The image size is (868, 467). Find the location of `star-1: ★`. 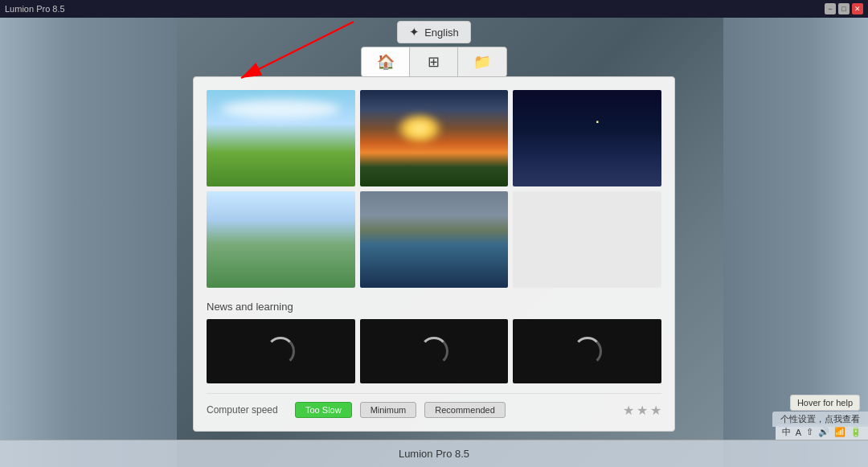

star-1: ★ is located at coordinates (628, 410).